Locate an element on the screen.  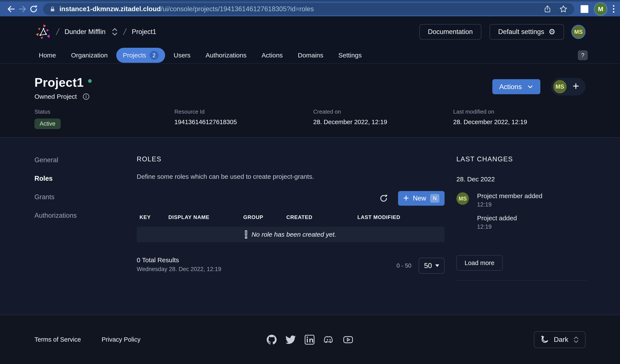
column-group: GROUP is located at coordinates (265, 217).